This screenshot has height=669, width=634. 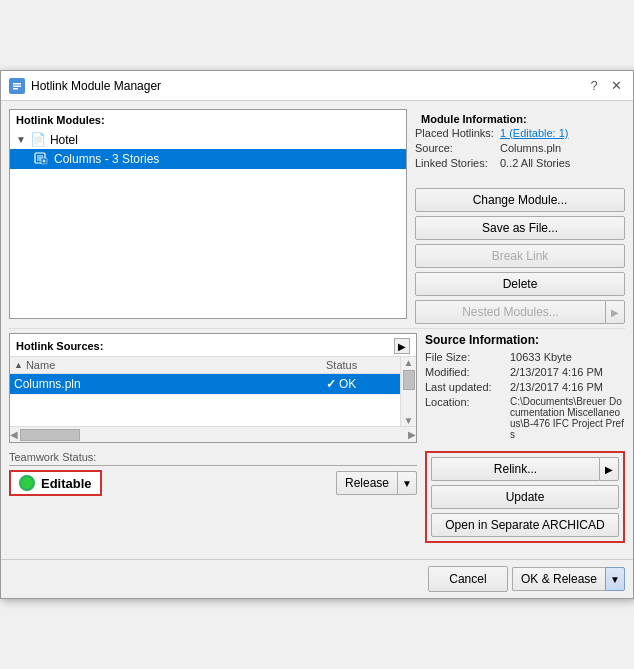 What do you see at coordinates (525, 342) in the screenshot?
I see `source-info-label: Source Information:` at bounding box center [525, 342].